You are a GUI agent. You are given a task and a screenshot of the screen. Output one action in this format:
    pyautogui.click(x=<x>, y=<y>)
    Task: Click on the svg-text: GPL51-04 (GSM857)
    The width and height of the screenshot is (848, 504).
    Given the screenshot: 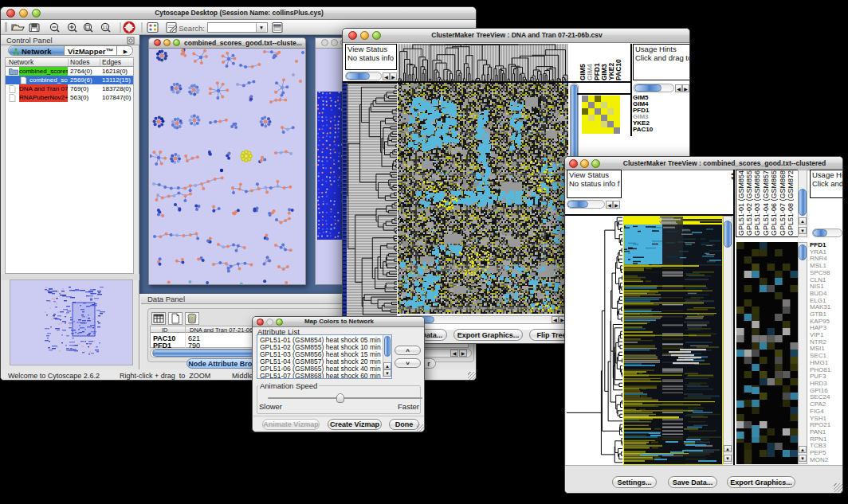 What is the action you would take?
    pyautogui.click(x=766, y=203)
    